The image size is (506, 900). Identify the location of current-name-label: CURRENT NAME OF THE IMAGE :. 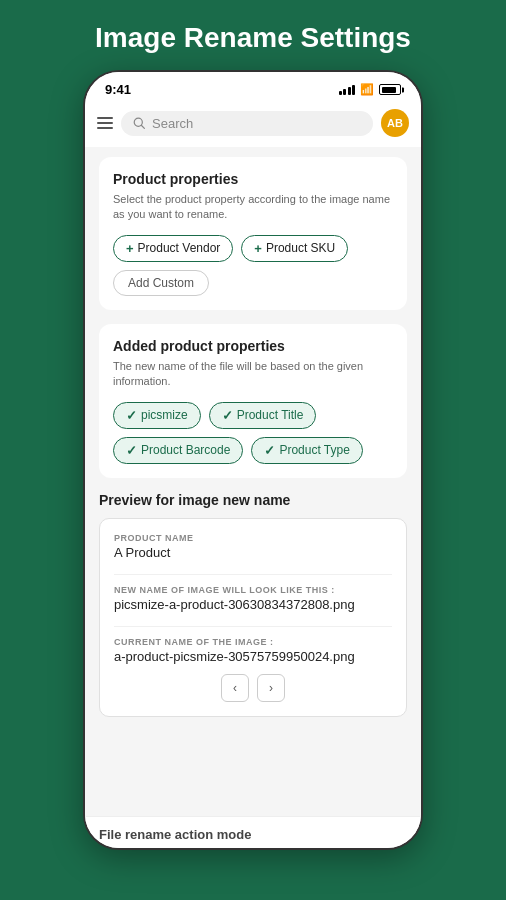
(253, 642).